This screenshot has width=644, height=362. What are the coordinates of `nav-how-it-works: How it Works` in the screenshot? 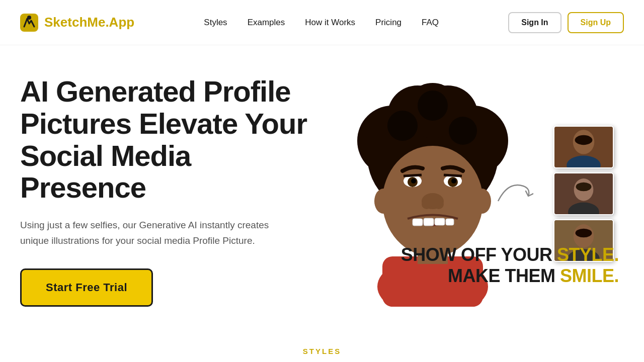 It's located at (330, 22).